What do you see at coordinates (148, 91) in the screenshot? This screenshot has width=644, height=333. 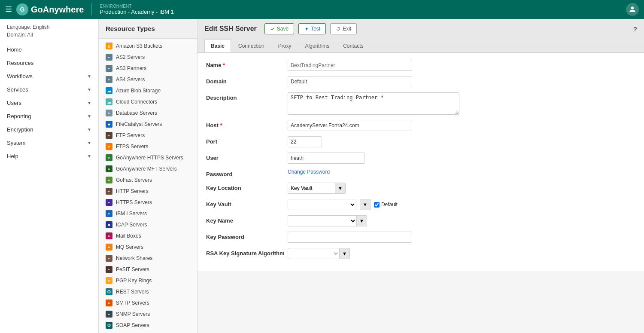 I see `list-item: ☁ Azure Blob Storage` at bounding box center [148, 91].